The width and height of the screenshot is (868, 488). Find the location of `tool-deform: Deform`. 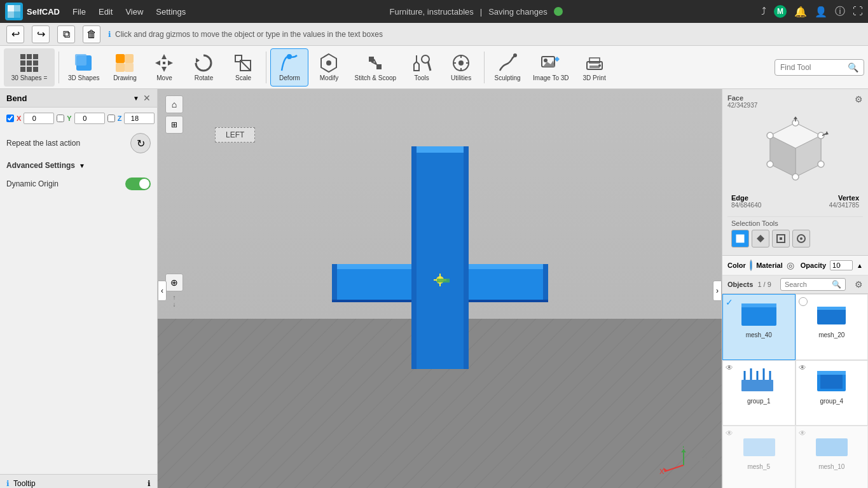

tool-deform: Deform is located at coordinates (289, 67).